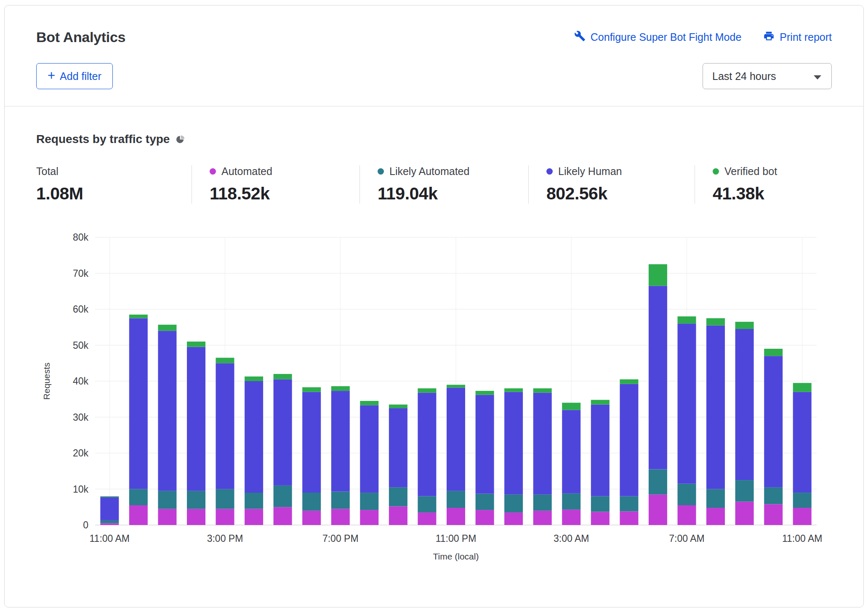 Image resolution: width=868 pixels, height=610 pixels. Describe the element at coordinates (213, 172) in the screenshot. I see `legend-dot-automated` at that location.